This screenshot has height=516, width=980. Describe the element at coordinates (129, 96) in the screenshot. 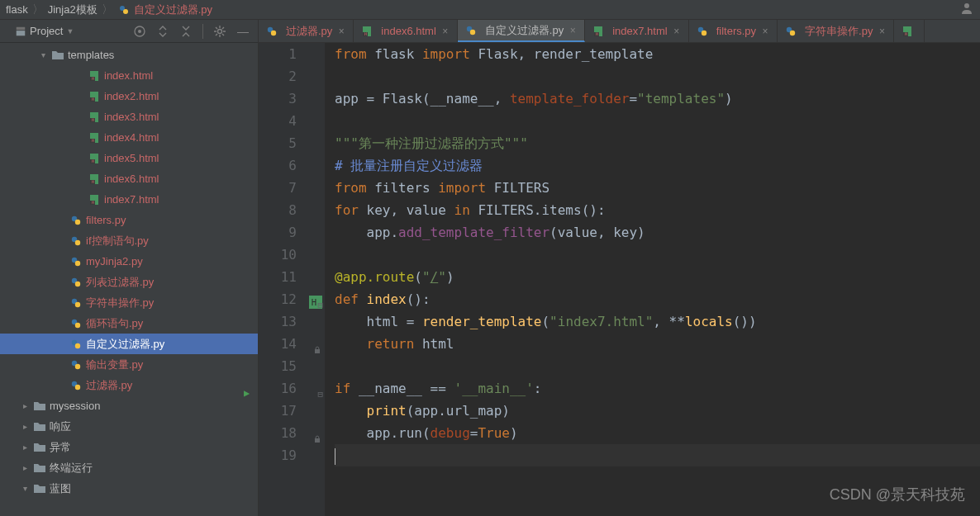

I see `tree-item: Hindex2.html` at that location.